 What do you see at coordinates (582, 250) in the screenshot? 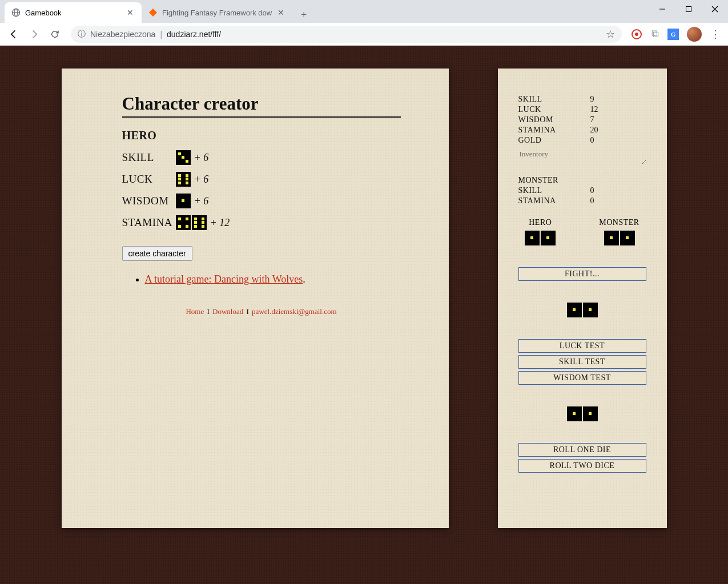
I see `fight-section: HERO MONSTER FI` at bounding box center [582, 250].